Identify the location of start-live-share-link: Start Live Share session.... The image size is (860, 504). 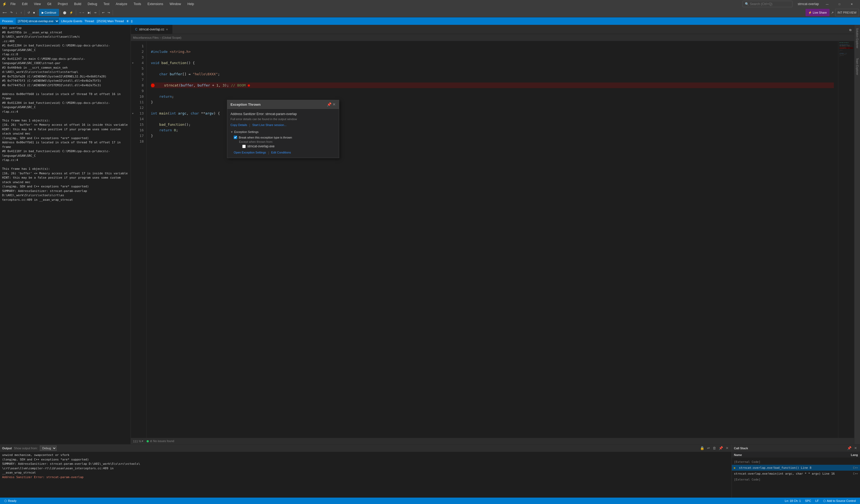
(269, 125).